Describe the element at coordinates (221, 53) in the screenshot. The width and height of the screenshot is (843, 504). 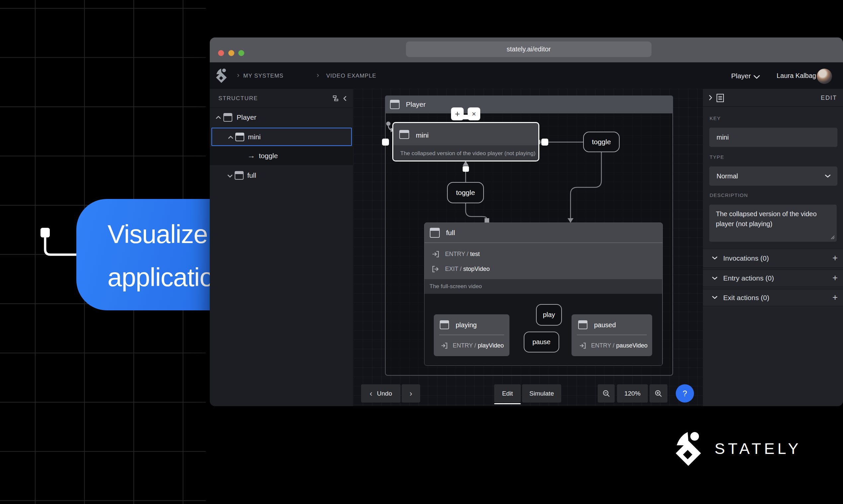
I see `close-window-button` at that location.